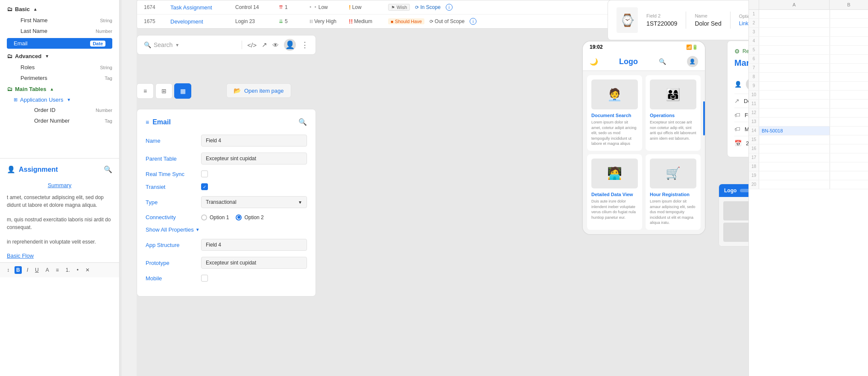  I want to click on search-area: 🔍 Search ▼, so click(190, 45).